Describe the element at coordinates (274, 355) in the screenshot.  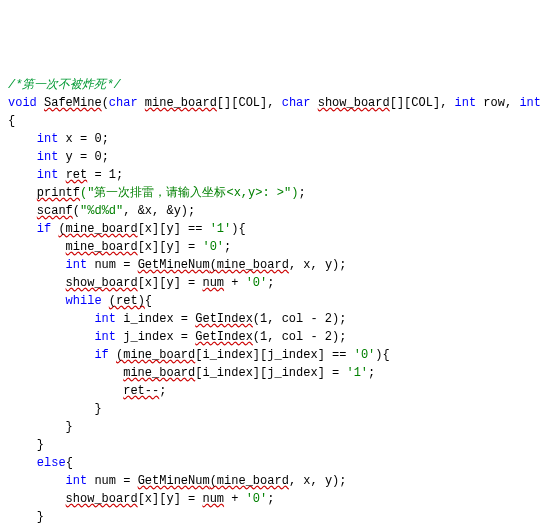
I see `cond-b: [i_index][j_index] ==` at that location.